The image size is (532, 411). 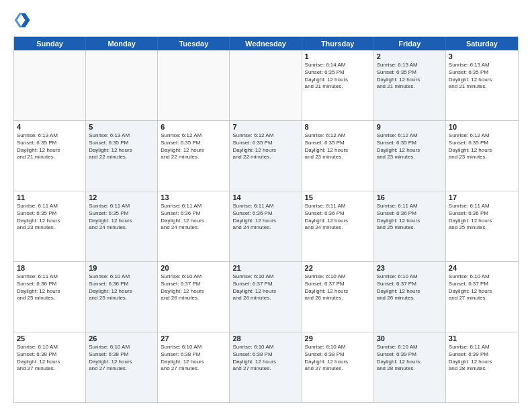 What do you see at coordinates (410, 338) in the screenshot?
I see `day-number: 30` at bounding box center [410, 338].